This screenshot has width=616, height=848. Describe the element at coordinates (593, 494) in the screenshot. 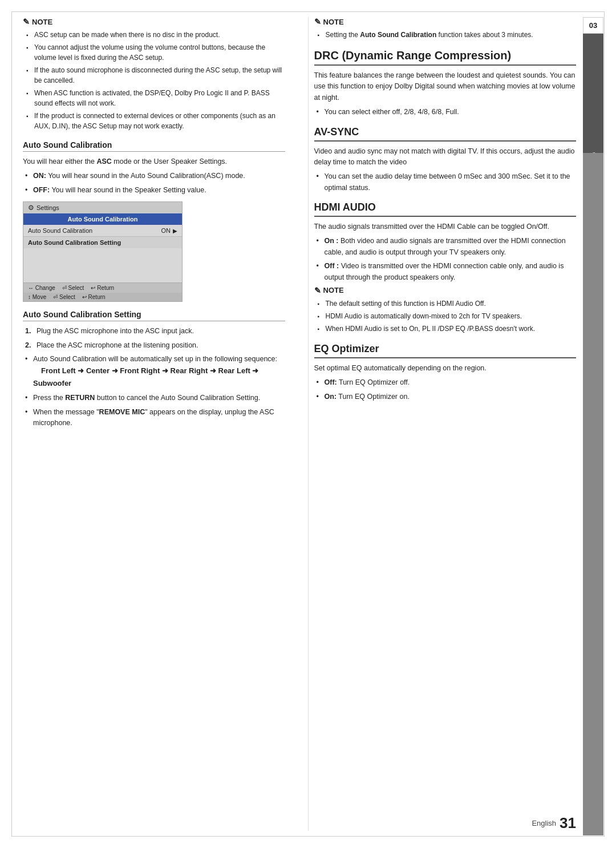

I see `side-tab-bar` at that location.